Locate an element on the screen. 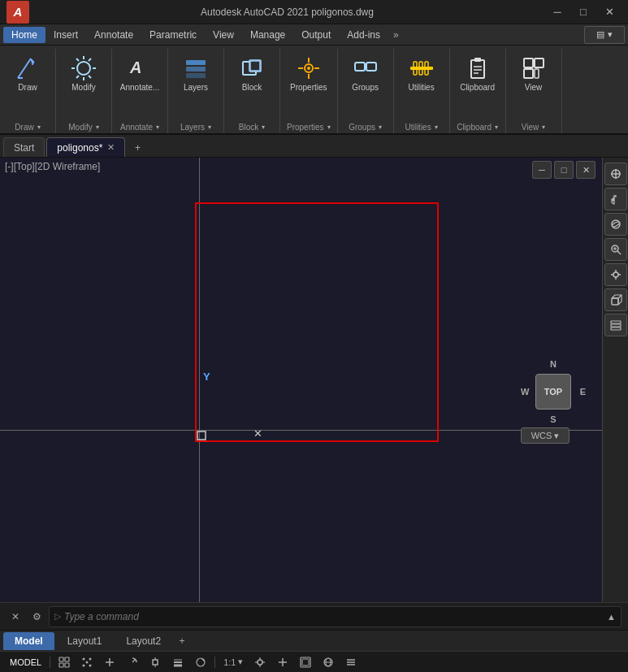 The width and height of the screenshot is (628, 672). layers-tool-button is located at coordinates (616, 325).